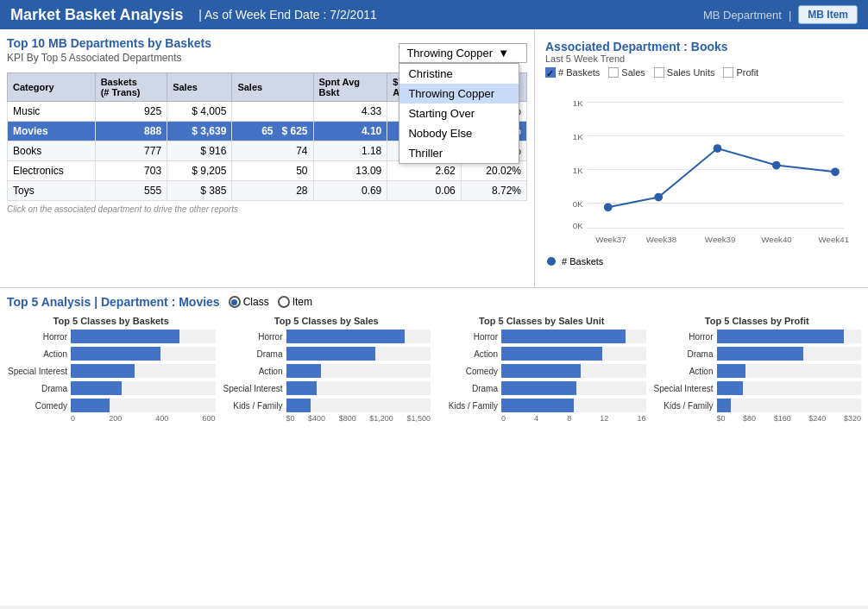 The image size is (868, 609). I want to click on chart-sales-unit: Top 5 Classes by Sales Unit Horror Actio…, so click(542, 369).